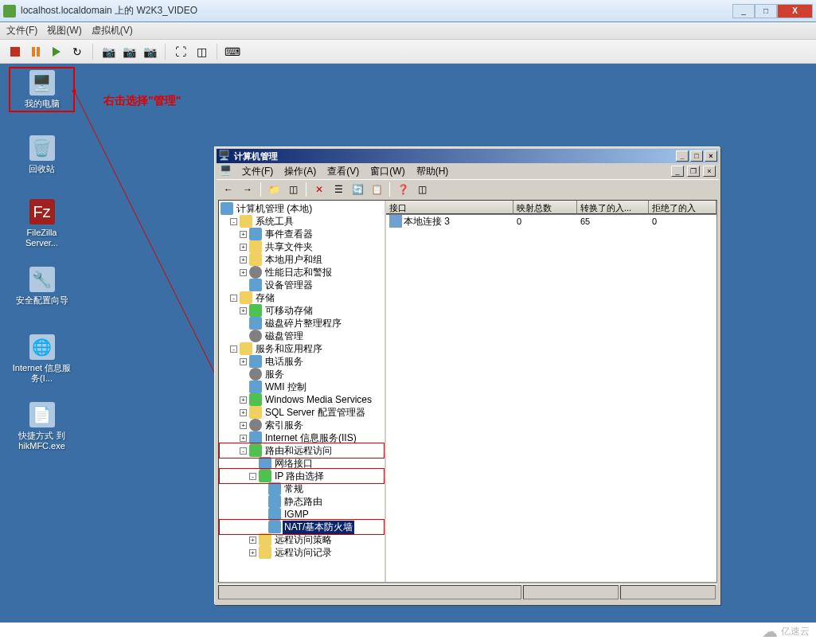 The image size is (816, 644). Describe the element at coordinates (302, 285) in the screenshot. I see `tree-devmgr: 设备管理器` at that location.